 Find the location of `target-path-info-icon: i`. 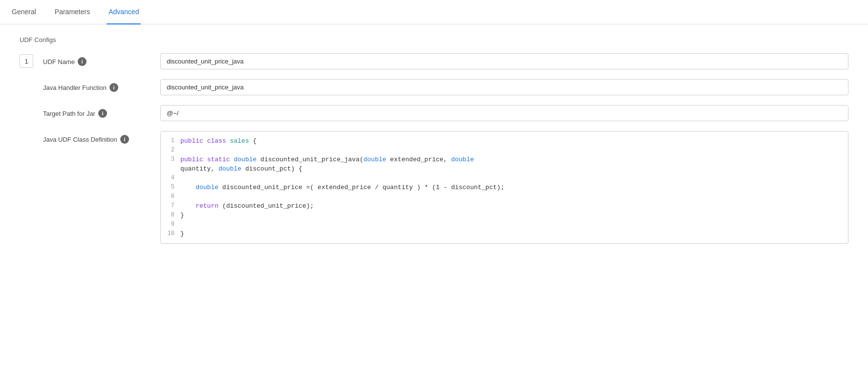

target-path-info-icon: i is located at coordinates (103, 113).